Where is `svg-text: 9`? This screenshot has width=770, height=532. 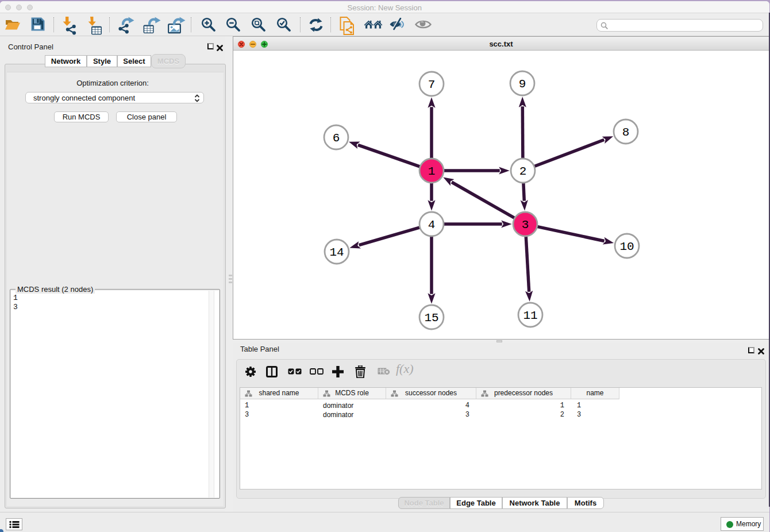
svg-text: 9 is located at coordinates (523, 84).